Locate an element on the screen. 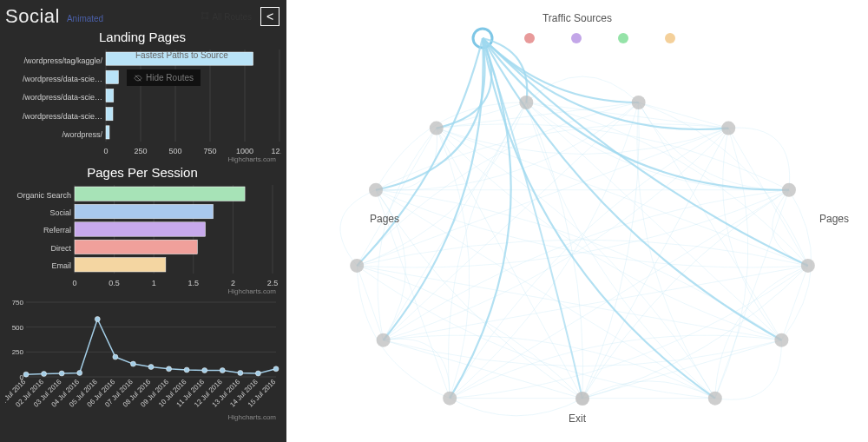 This screenshot has width=868, height=442. landing-pages-svg: 0250500750100012…/wordpress/tag/kaggle//… is located at coordinates (143, 102).